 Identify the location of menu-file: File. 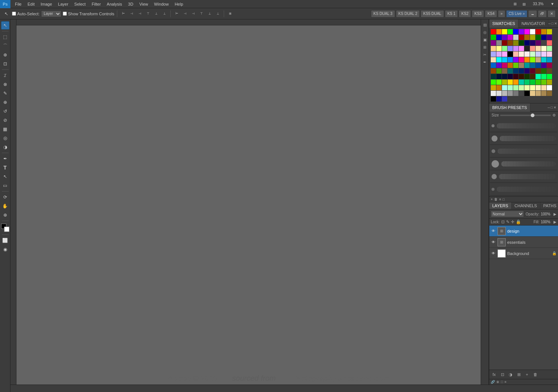
(18, 4).